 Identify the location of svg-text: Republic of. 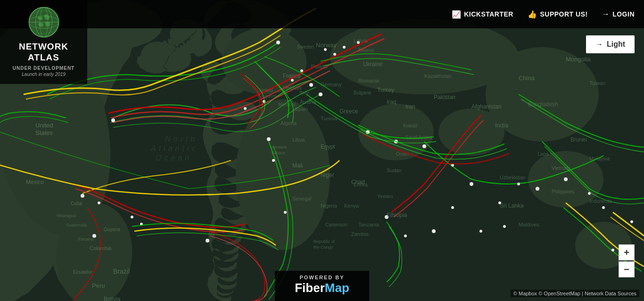
(324, 242).